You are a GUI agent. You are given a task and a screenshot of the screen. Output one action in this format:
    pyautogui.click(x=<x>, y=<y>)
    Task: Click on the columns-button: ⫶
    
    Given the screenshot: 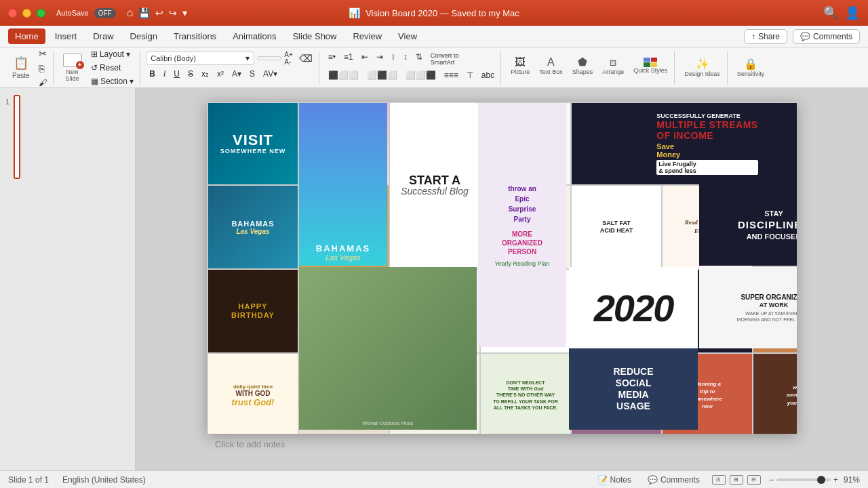 What is the action you would take?
    pyautogui.click(x=393, y=59)
    